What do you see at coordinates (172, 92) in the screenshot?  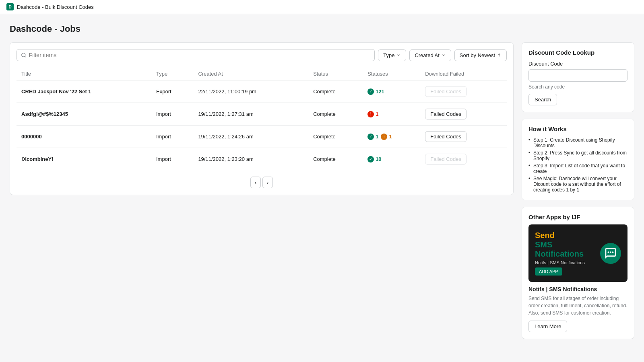 I see `job-type: Export` at bounding box center [172, 92].